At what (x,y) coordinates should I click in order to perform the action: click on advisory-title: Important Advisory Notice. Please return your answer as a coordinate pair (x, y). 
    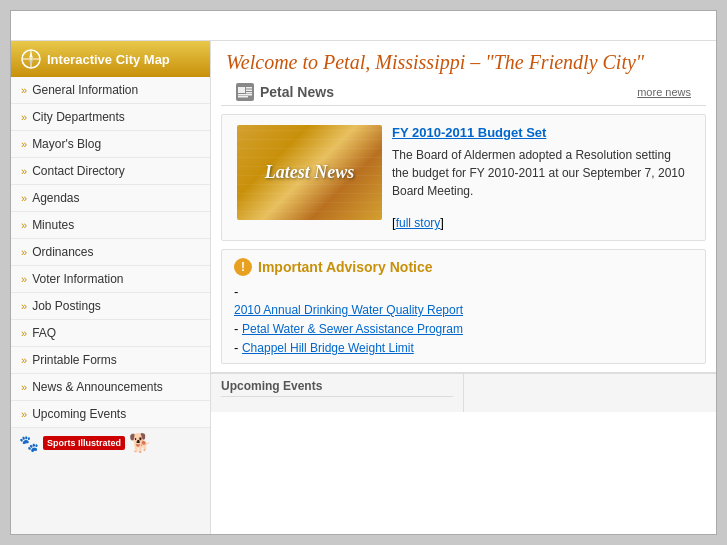
    Looking at the image, I should click on (346, 267).